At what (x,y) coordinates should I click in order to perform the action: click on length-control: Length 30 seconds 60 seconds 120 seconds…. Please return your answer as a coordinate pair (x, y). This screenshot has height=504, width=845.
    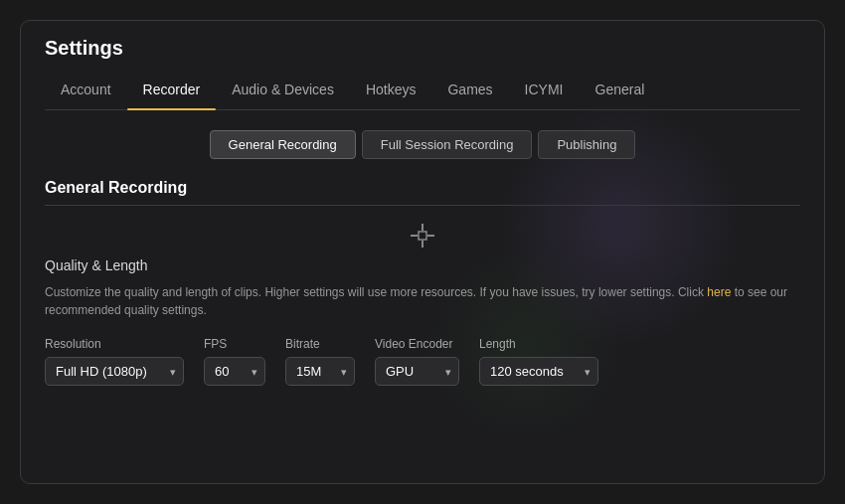
    Looking at the image, I should click on (539, 362).